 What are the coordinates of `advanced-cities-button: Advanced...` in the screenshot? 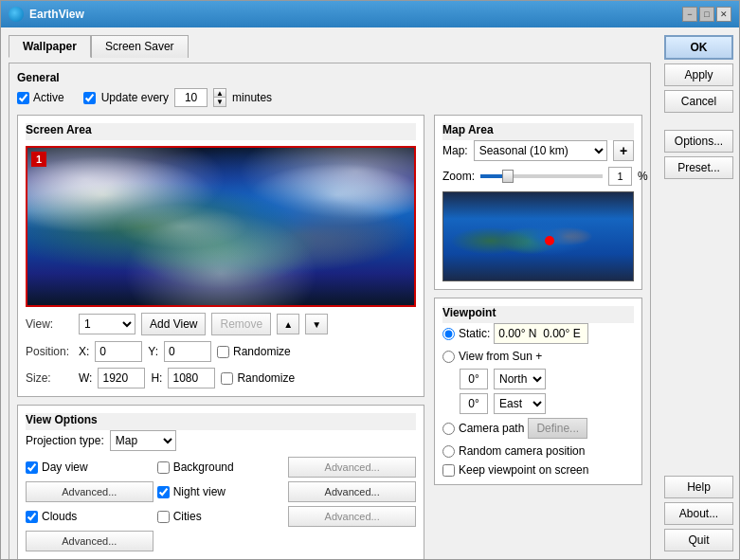 It's located at (352, 516).